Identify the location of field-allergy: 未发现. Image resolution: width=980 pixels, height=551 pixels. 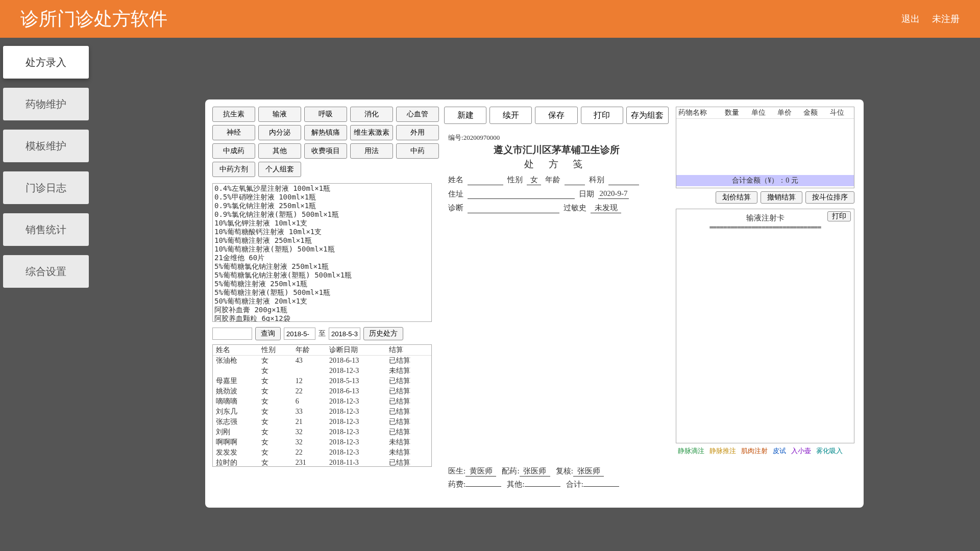
(606, 208).